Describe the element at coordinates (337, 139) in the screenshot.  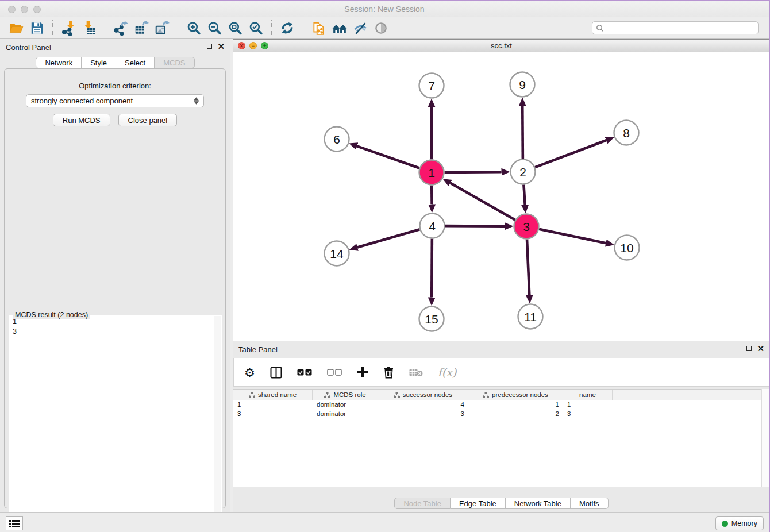
I see `graph-node-label: 6` at that location.